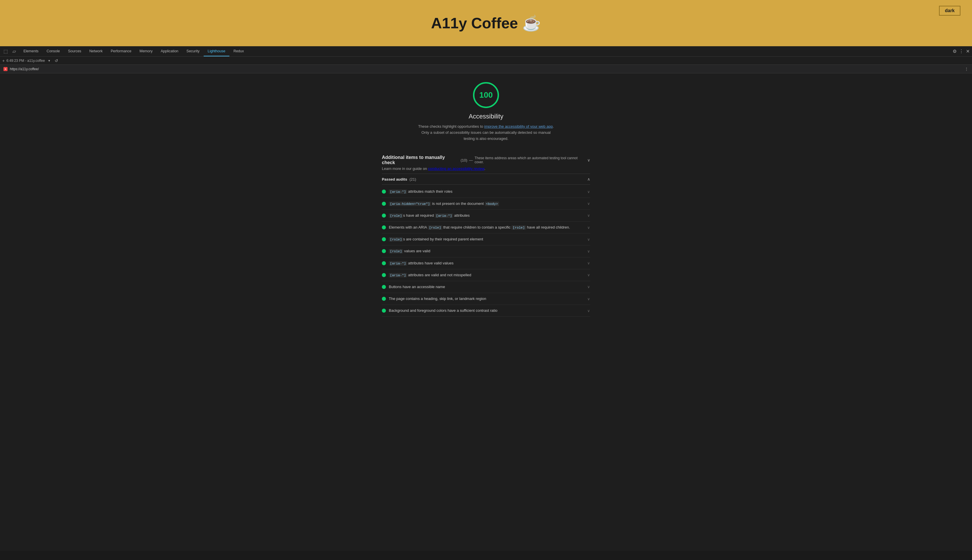 The image size is (972, 560). Describe the element at coordinates (519, 126) in the screenshot. I see `improve-accessibility-link: improve the accessibility of your web ap…` at that location.